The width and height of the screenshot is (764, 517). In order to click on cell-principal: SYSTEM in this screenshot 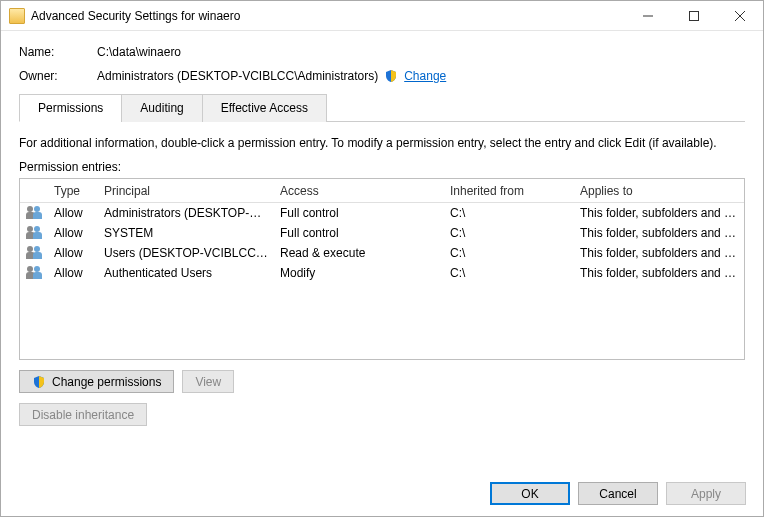, I will do `click(186, 233)`.